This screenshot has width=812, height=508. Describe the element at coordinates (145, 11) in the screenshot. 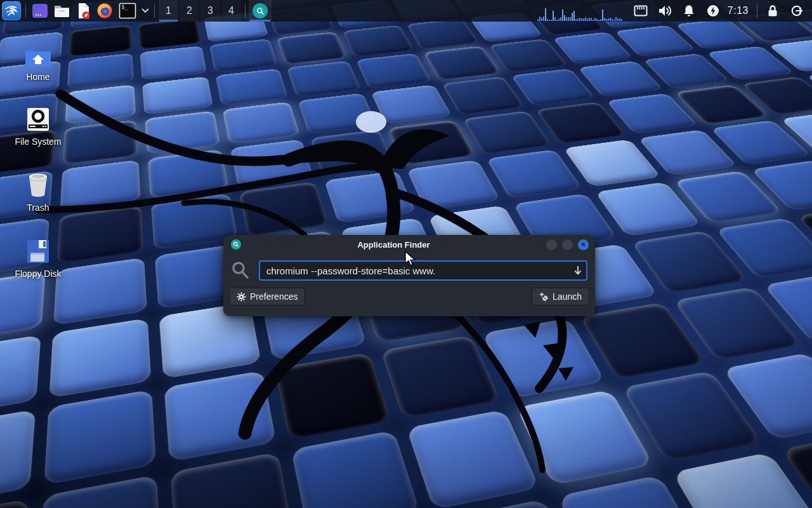

I see `chevron-down-icon` at that location.